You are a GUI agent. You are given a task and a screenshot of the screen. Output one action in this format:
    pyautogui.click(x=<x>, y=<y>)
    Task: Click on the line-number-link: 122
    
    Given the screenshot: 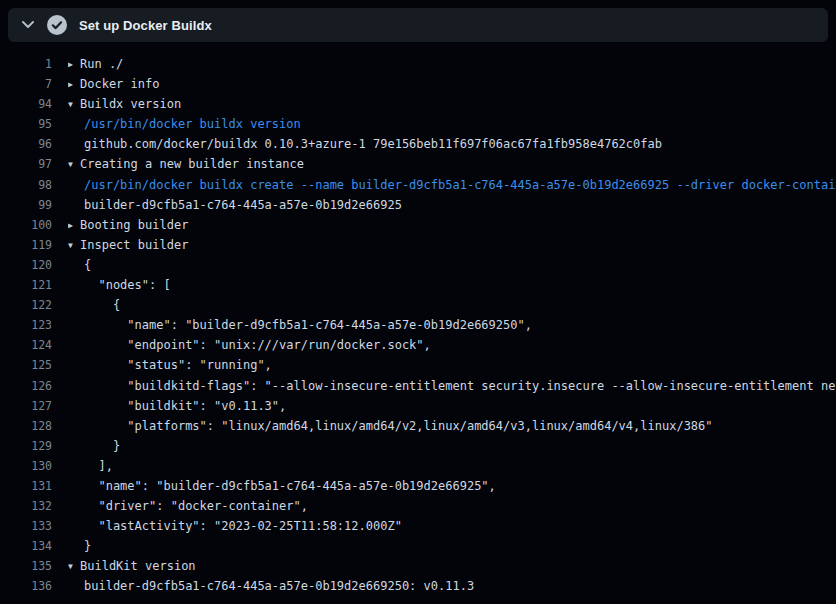 What is the action you would take?
    pyautogui.click(x=26, y=305)
    